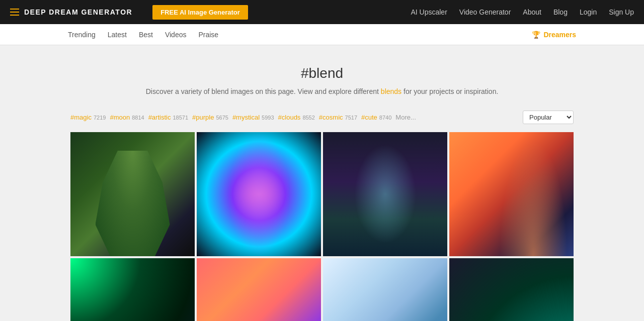 The width and height of the screenshot is (644, 321). Describe the element at coordinates (254, 118) in the screenshot. I see `tag-mystical: #mystical 5993` at that location.